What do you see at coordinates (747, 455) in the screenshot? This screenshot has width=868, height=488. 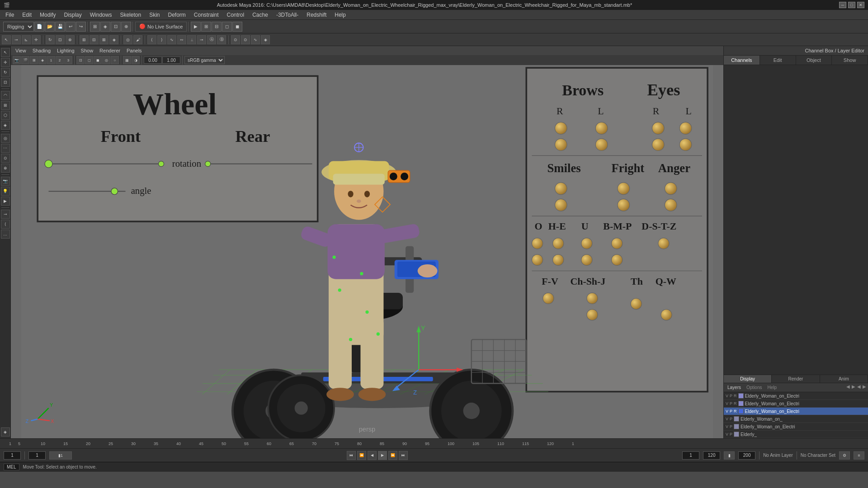 I see `range-end-field` at bounding box center [747, 455].